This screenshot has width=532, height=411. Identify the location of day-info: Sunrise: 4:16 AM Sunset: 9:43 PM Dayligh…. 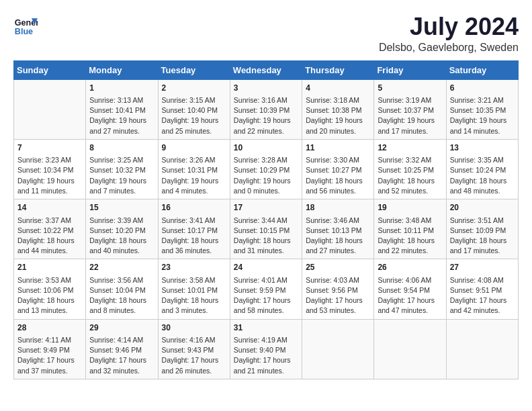
(194, 356).